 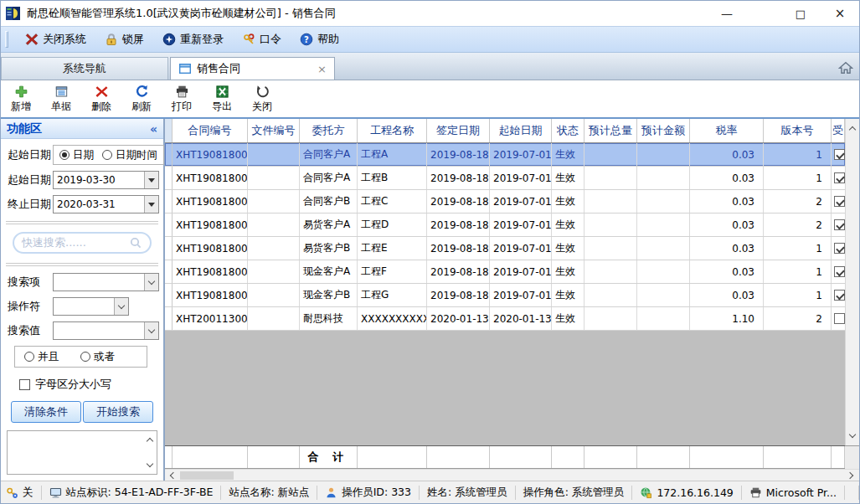 What do you see at coordinates (505, 155) in the screenshot?
I see `table-row: XHT1908180001合同客户A工程A2019-08-182019-07-0…` at bounding box center [505, 155].